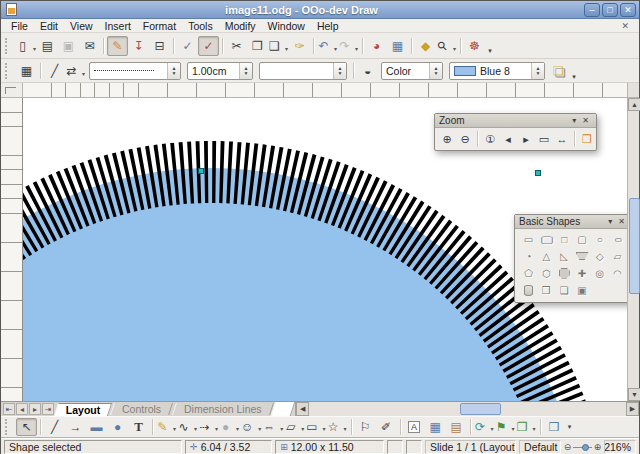 The image size is (640, 454). I want to click on rotate-tool: ⟳, so click(484, 427).